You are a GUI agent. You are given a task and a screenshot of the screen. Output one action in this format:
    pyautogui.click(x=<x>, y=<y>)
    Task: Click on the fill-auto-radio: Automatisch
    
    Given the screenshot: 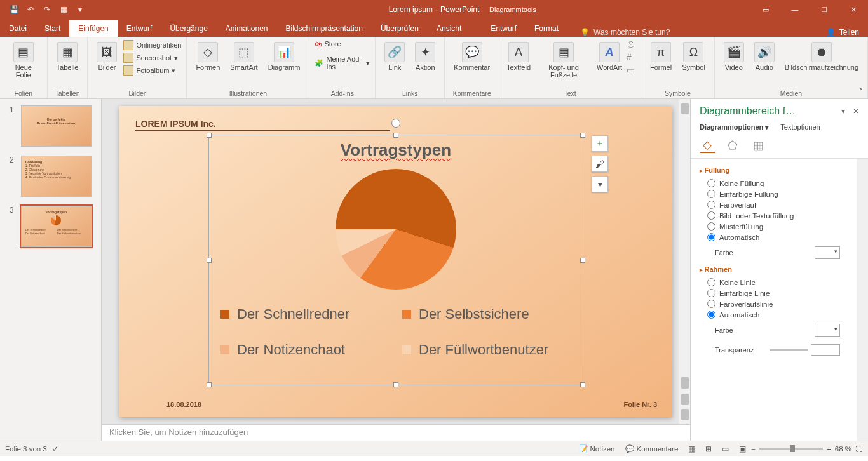 What is the action you would take?
    pyautogui.click(x=774, y=237)
    